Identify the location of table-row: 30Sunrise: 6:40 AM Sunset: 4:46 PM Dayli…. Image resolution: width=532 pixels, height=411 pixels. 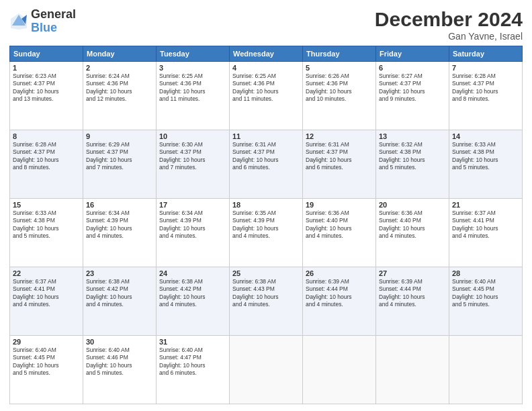
(120, 370).